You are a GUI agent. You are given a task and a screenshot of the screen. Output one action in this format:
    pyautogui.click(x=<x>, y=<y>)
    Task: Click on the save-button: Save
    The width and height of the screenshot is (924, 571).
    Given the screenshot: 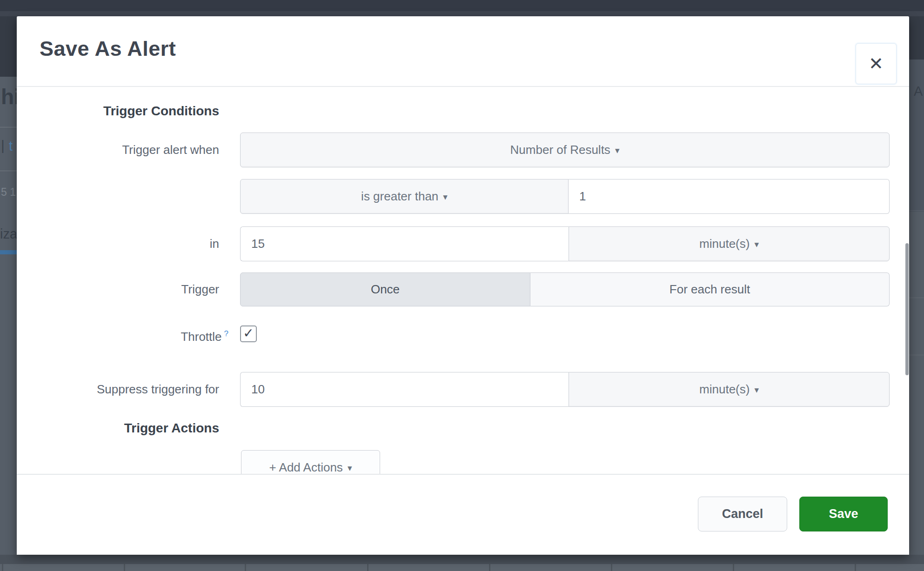 What is the action you would take?
    pyautogui.click(x=844, y=514)
    